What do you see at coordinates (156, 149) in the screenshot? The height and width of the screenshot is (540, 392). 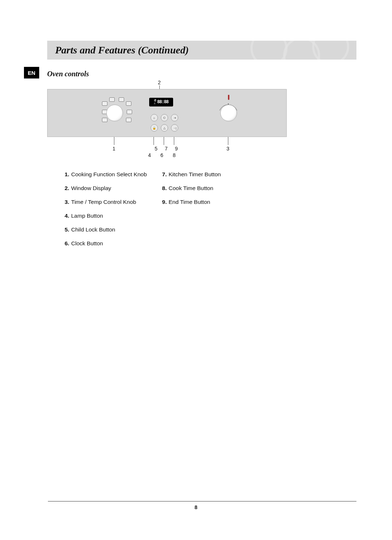 I see `callout-number-5: 5` at bounding box center [156, 149].